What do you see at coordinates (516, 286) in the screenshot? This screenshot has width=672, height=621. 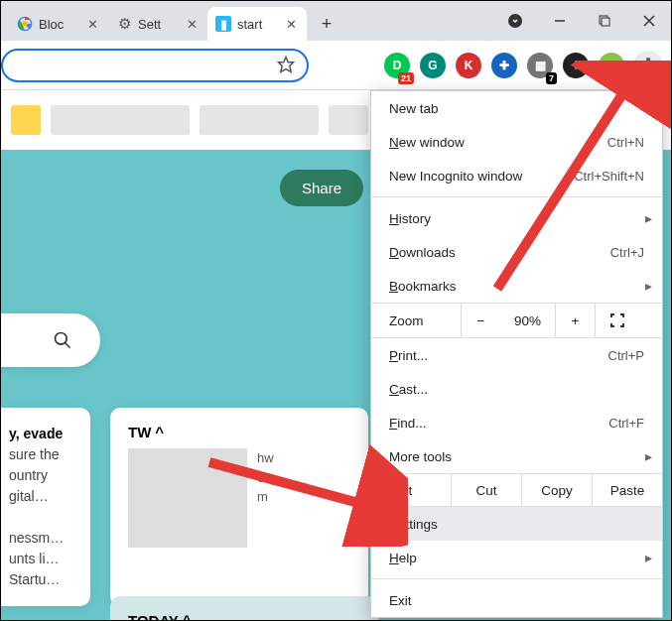 I see `menu-bookmarks: Bookmarks▸` at bounding box center [516, 286].